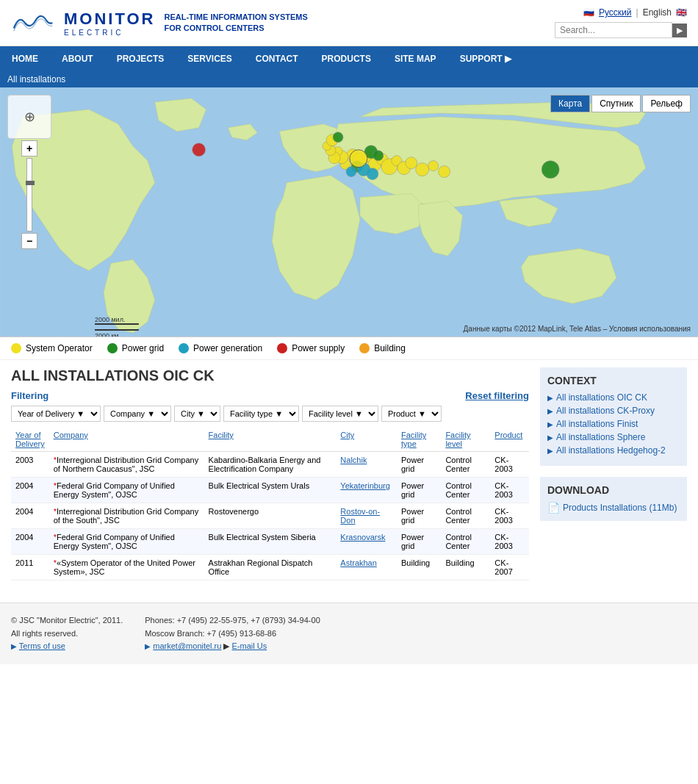  Describe the element at coordinates (466, 516) in the screenshot. I see `cell-facility-level: Control Center` at that location.